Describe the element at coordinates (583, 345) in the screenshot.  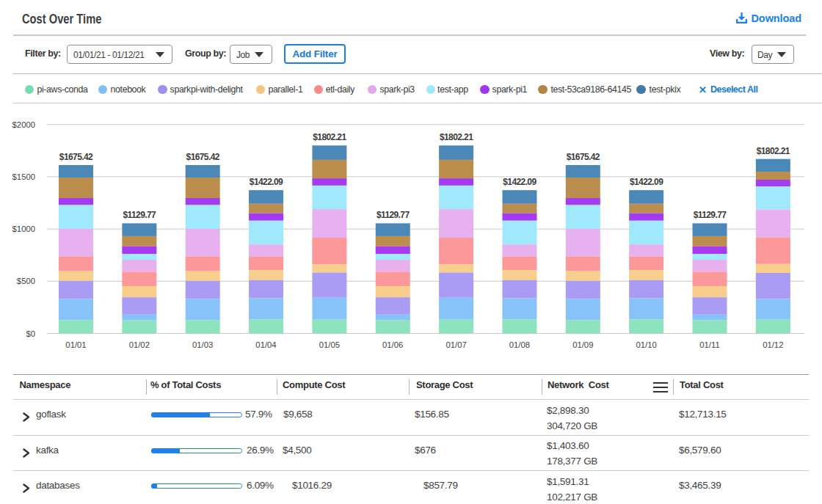
I see `svg-text: 01/09` at that location.